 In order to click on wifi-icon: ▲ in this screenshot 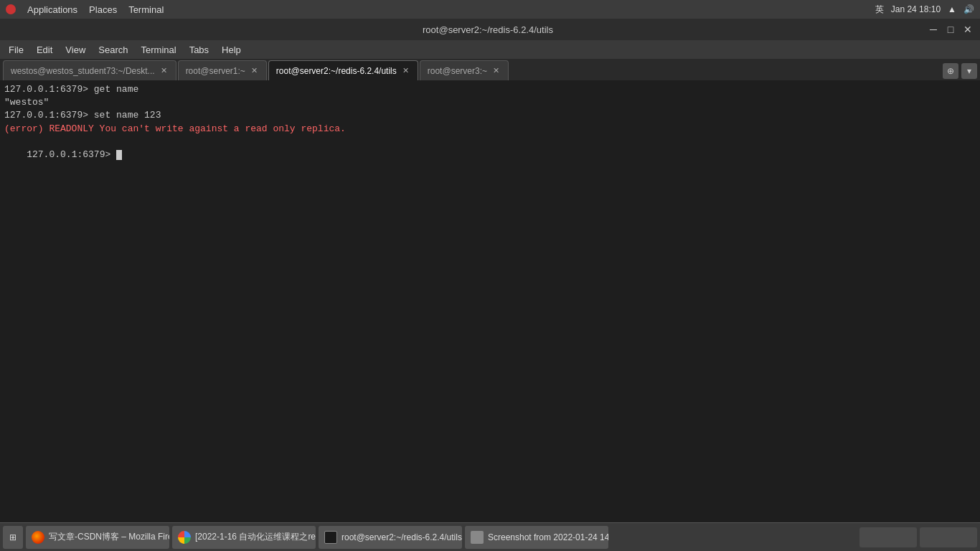, I will do `click(952, 9)`.